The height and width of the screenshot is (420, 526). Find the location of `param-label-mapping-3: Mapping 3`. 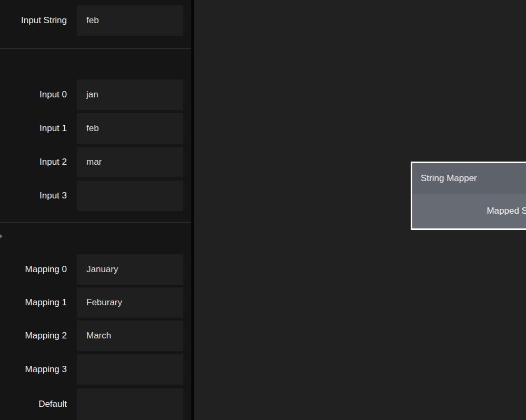

param-label-mapping-3: Mapping 3 is located at coordinates (34, 369).